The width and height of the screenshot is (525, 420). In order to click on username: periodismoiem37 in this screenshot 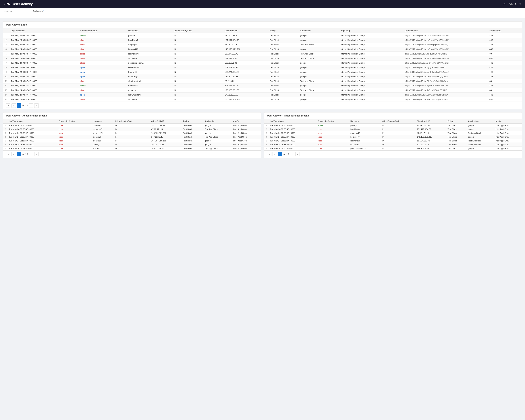, I will do `click(149, 63)`.